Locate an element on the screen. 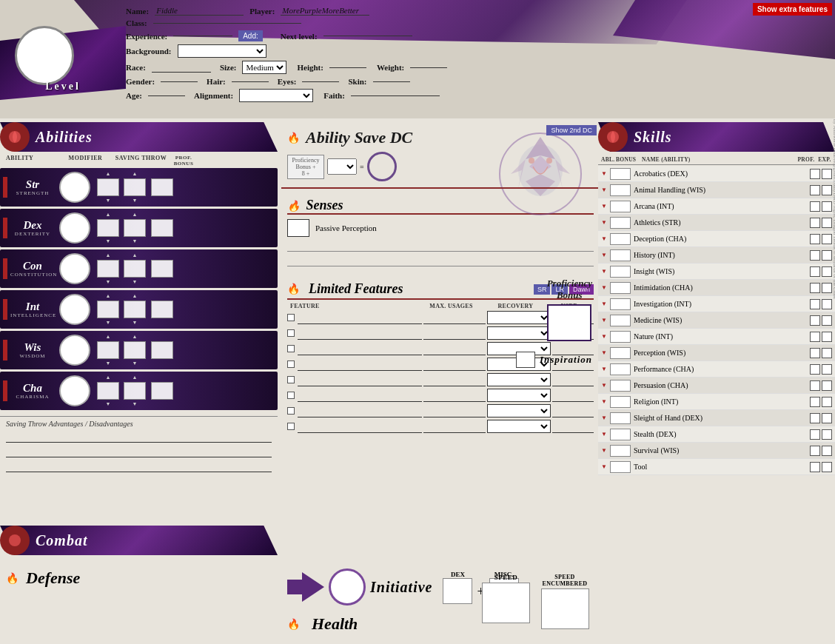 The height and width of the screenshot is (644, 835). show-2nd-dc-button: Show 2nd DC is located at coordinates (571, 130).